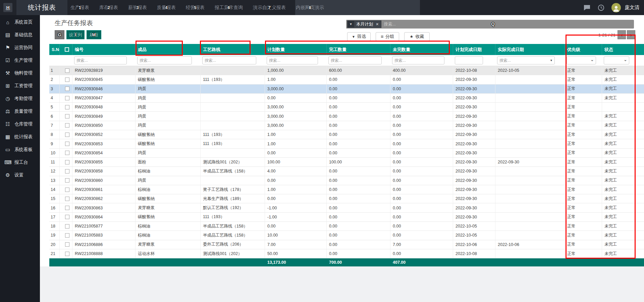 The width and height of the screenshot is (644, 302). What do you see at coordinates (347, 254) in the screenshot?
I see `table-row: 21RW221008888运动水杯测试路线001（202）50.000.000.…` at bounding box center [347, 254].